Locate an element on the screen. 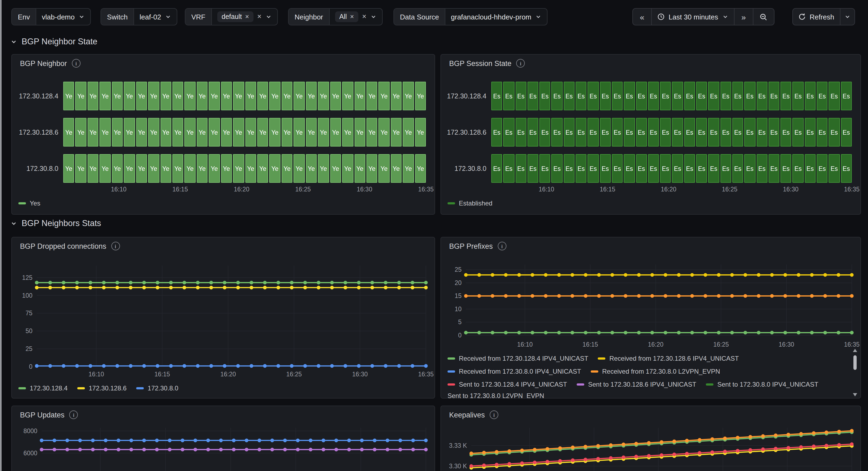 Image resolution: width=868 pixels, height=471 pixels. panel-header: BGP Session State i is located at coordinates (651, 63).